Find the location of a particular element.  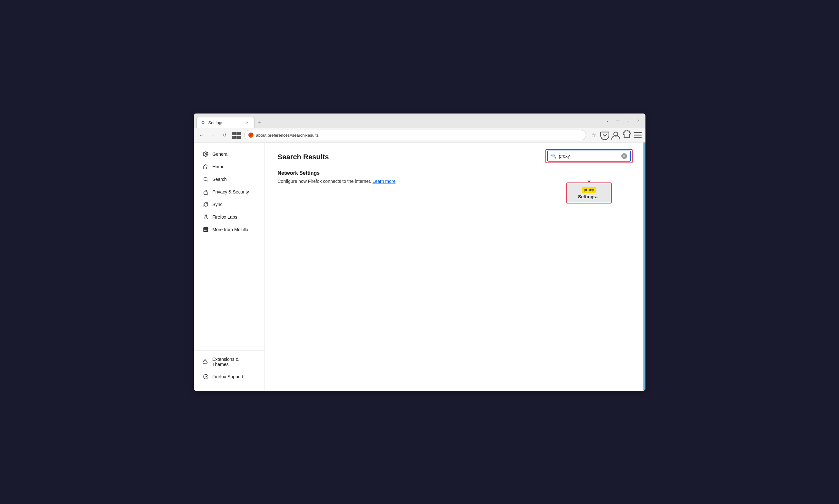

sidebar-item-mozilla: m More from Mozilla is located at coordinates (229, 230).